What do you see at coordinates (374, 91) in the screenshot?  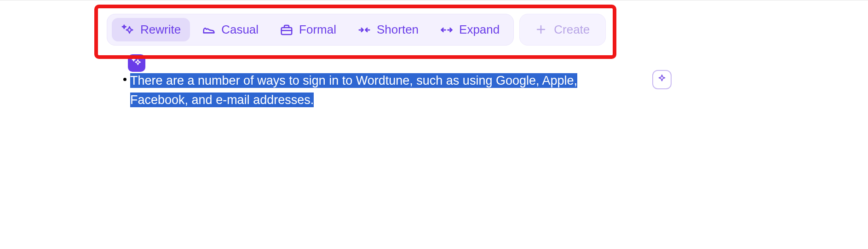 I see `list-item: There are a number of ways to sign in to…` at bounding box center [374, 91].